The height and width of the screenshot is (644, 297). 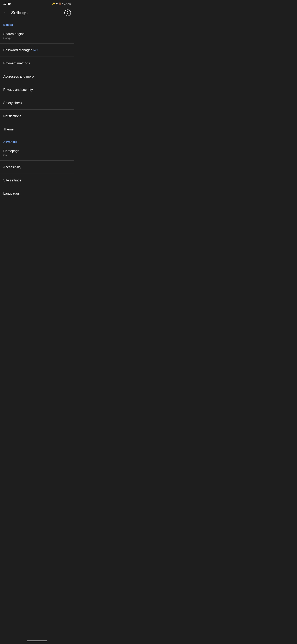 What do you see at coordinates (37, 34) in the screenshot?
I see `settings-item-title-search-engine: Search engine` at bounding box center [37, 34].